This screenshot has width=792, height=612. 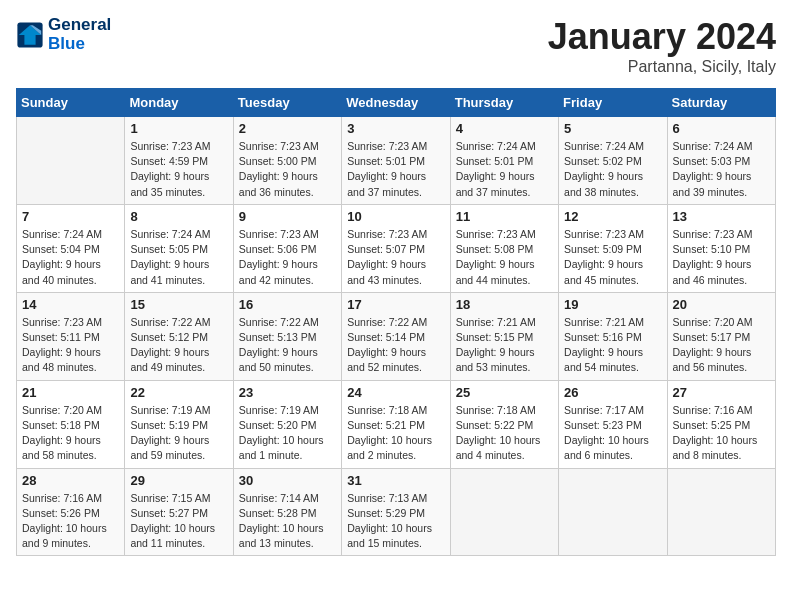 What do you see at coordinates (612, 170) in the screenshot?
I see `day-info: Sunrise: 7:24 AM Sunset: 5:02 PM Dayligh…` at bounding box center [612, 170].